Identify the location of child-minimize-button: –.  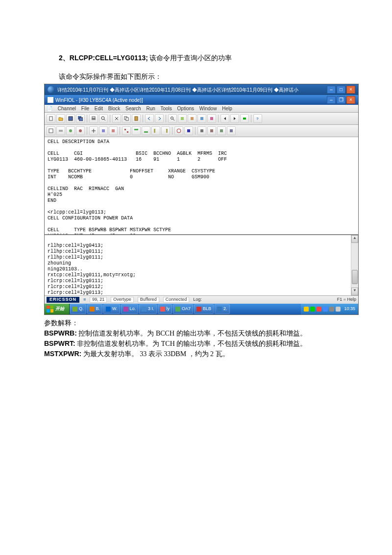
(331, 100).